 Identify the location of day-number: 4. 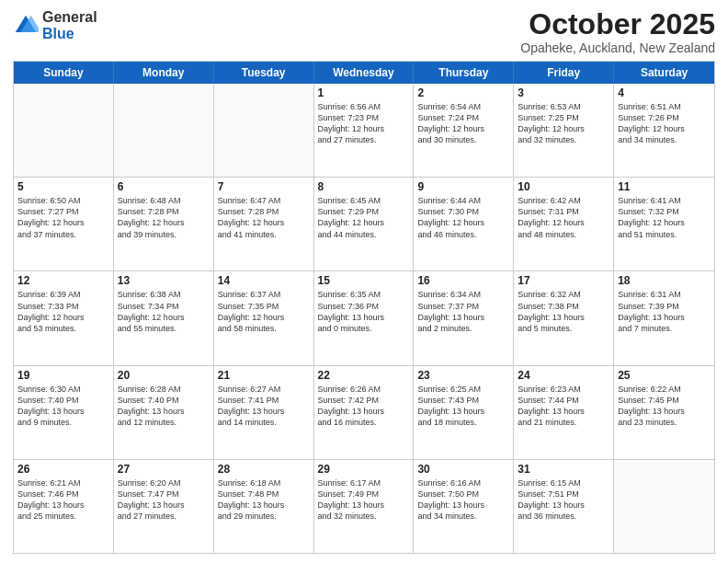
(664, 93).